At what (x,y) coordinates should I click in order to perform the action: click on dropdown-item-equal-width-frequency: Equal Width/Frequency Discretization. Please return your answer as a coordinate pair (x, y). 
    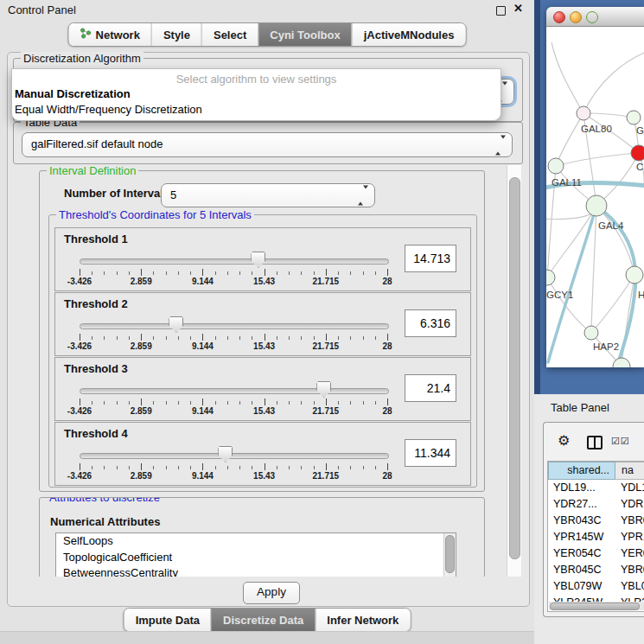
    Looking at the image, I should click on (256, 109).